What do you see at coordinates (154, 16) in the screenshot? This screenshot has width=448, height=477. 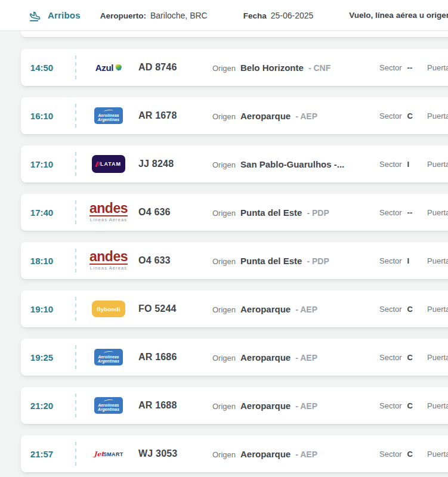 I see `airport-field: Aeropuerto: Bariloche, BRC` at bounding box center [154, 16].